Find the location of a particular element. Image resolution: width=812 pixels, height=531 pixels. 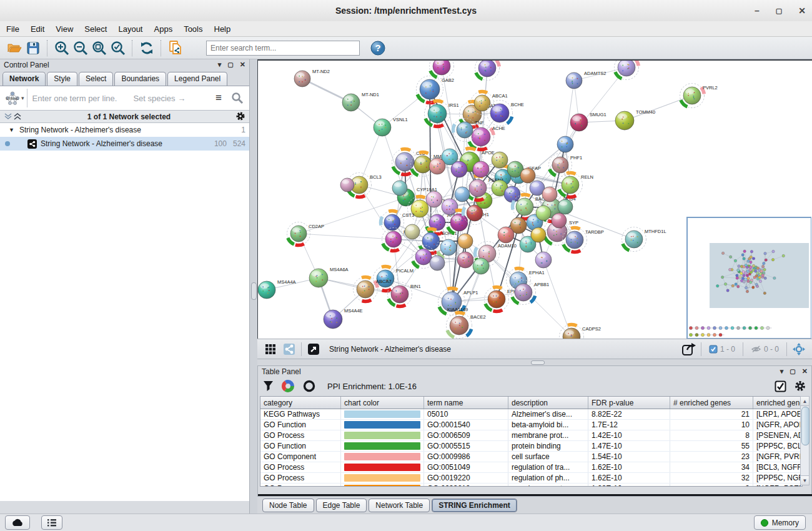

close-button: ✕ is located at coordinates (802, 11).